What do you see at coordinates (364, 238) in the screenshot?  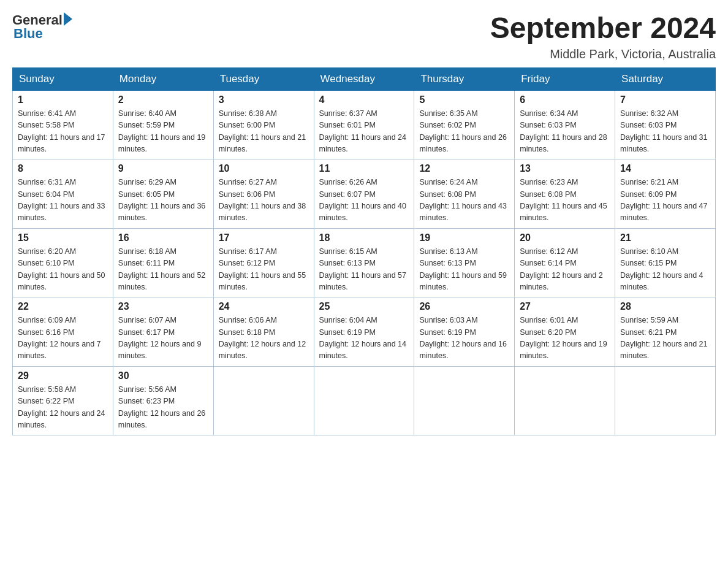 I see `day-number: 18` at bounding box center [364, 238].